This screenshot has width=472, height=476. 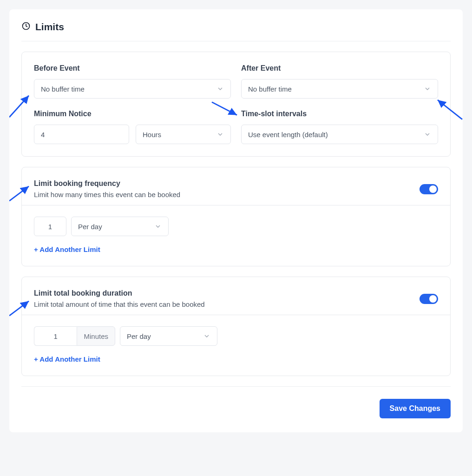 I want to click on min-notice-unit-select: Hours, so click(x=183, y=134).